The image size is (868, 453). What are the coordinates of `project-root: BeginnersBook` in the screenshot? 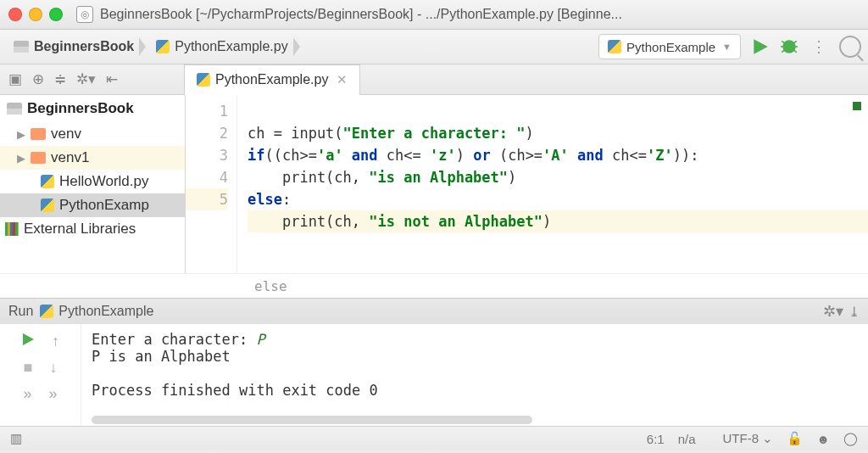 It's located at (92, 109).